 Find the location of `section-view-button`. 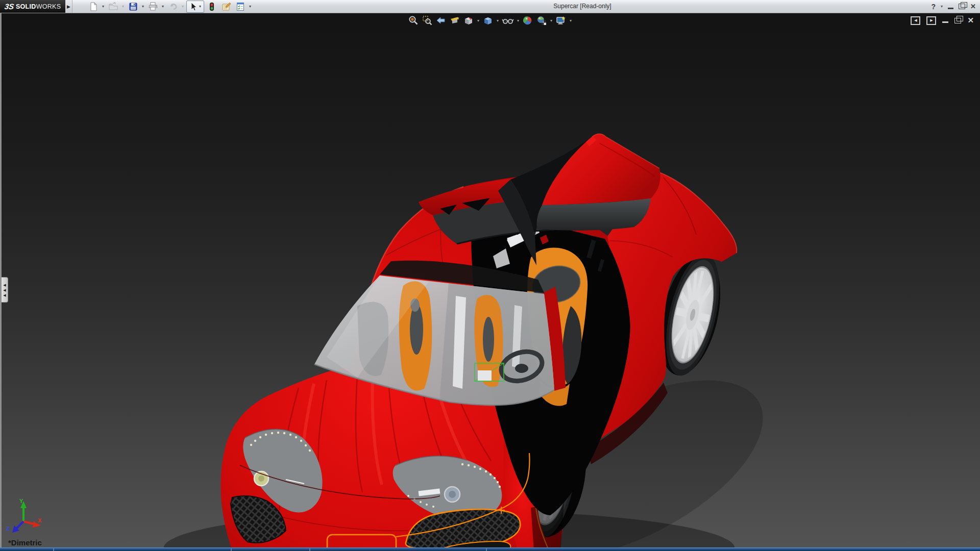

section-view-button is located at coordinates (455, 20).